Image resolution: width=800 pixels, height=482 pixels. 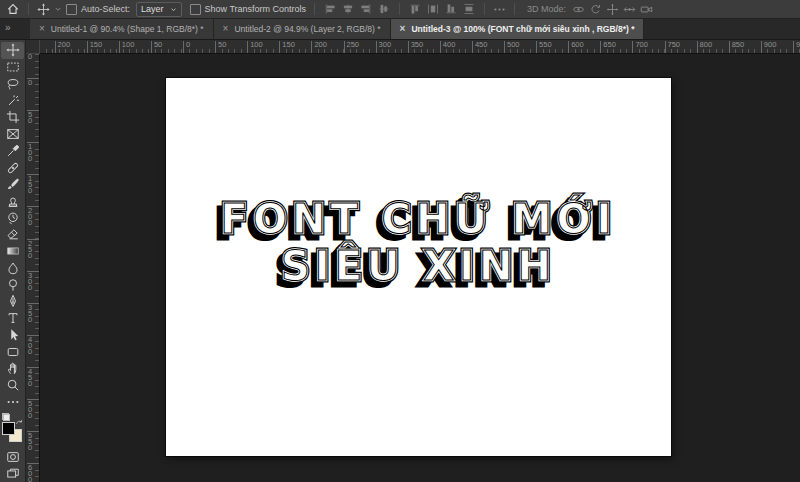 What do you see at coordinates (30, 82) in the screenshot?
I see `ruler-label: 0` at bounding box center [30, 82].